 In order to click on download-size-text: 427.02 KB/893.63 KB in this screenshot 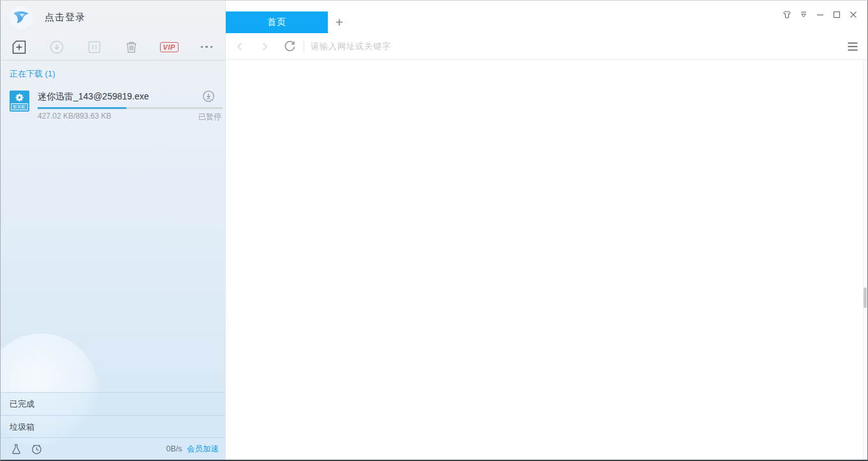, I will do `click(74, 116)`.